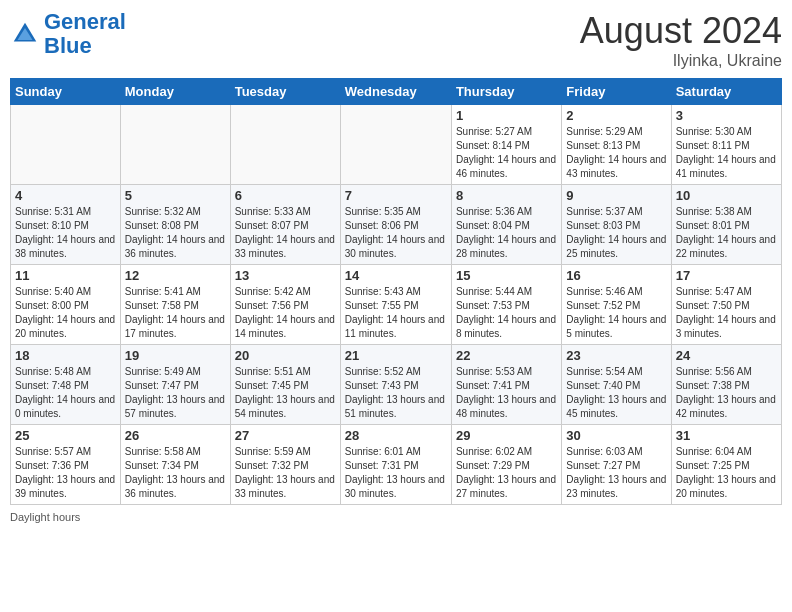 The height and width of the screenshot is (612, 792). What do you see at coordinates (66, 233) in the screenshot?
I see `day-info: Sunrise: 5:31 AM Sunset: 8:10 PM Dayligh…` at bounding box center [66, 233].